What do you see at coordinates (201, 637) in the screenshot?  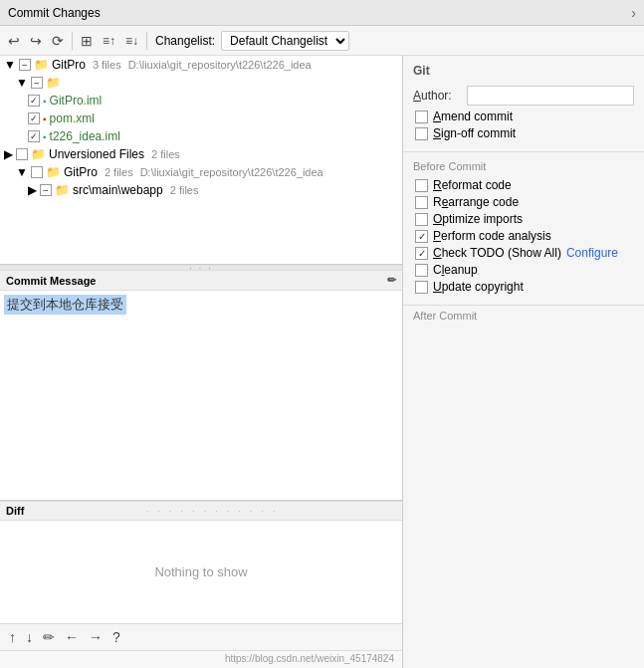 I see `diff-action-bar: ↑ ↓ ✏ ← → ?` at bounding box center [201, 637].